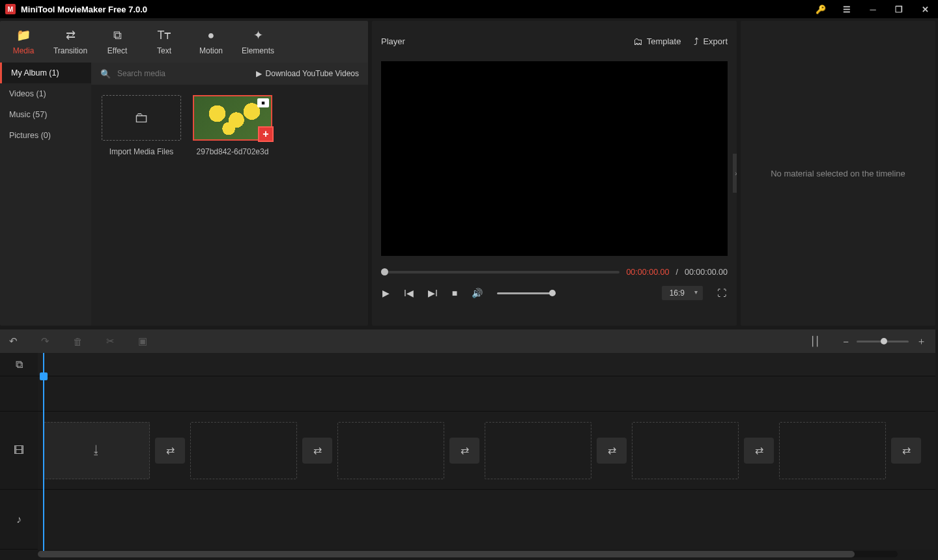  I want to click on add-to-timeline-button: +, so click(266, 134).